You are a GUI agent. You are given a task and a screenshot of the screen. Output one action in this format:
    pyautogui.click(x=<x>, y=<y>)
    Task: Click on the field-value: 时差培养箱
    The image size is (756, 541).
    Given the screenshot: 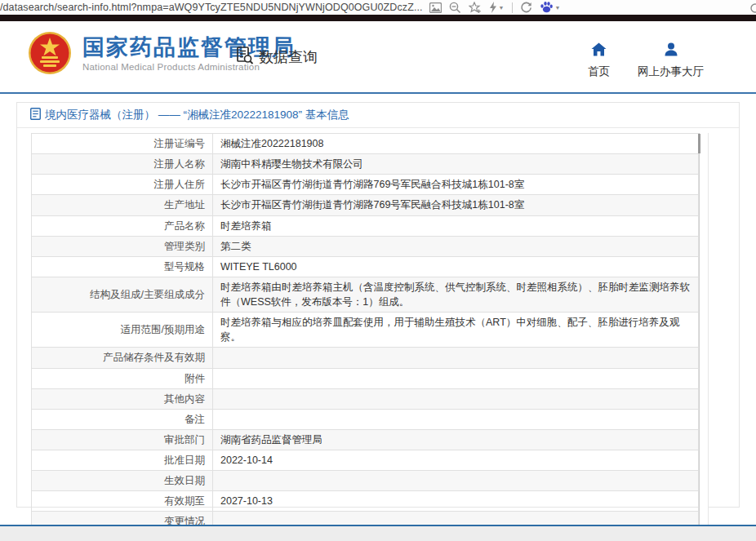 What is the action you would take?
    pyautogui.click(x=456, y=225)
    